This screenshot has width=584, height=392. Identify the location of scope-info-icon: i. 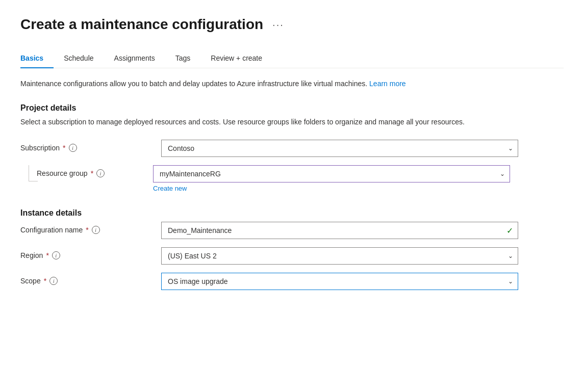
(54, 281).